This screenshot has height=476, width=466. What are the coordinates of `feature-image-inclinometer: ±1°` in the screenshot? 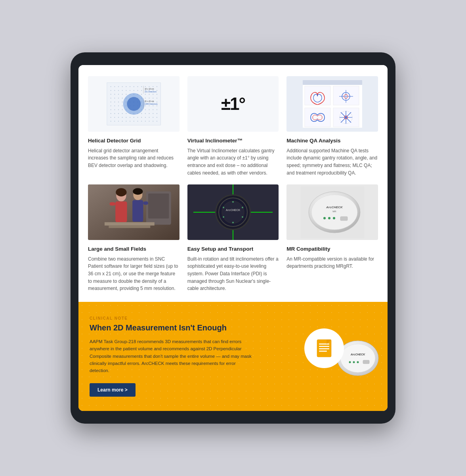 It's located at (233, 104).